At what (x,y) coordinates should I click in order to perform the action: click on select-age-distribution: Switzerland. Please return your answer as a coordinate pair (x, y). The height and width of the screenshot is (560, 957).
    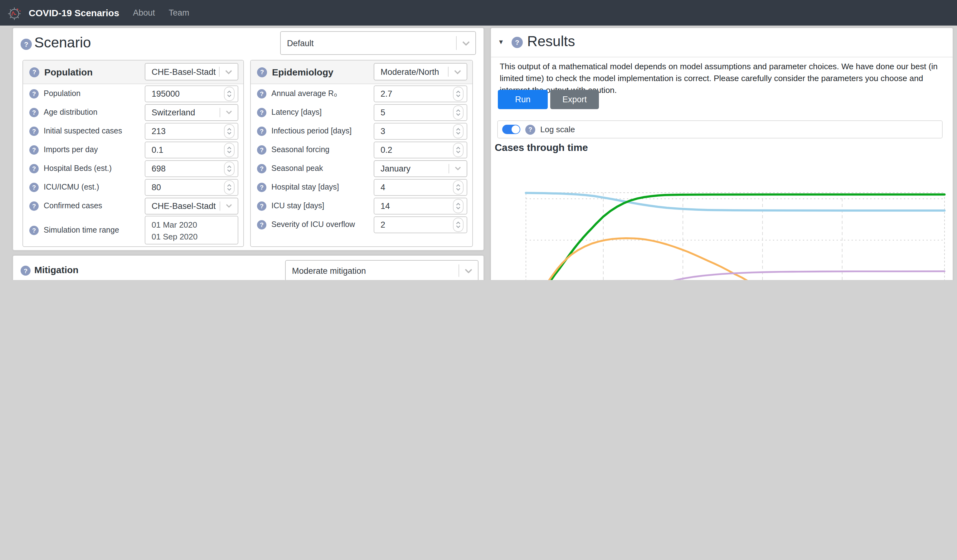
    Looking at the image, I should click on (191, 112).